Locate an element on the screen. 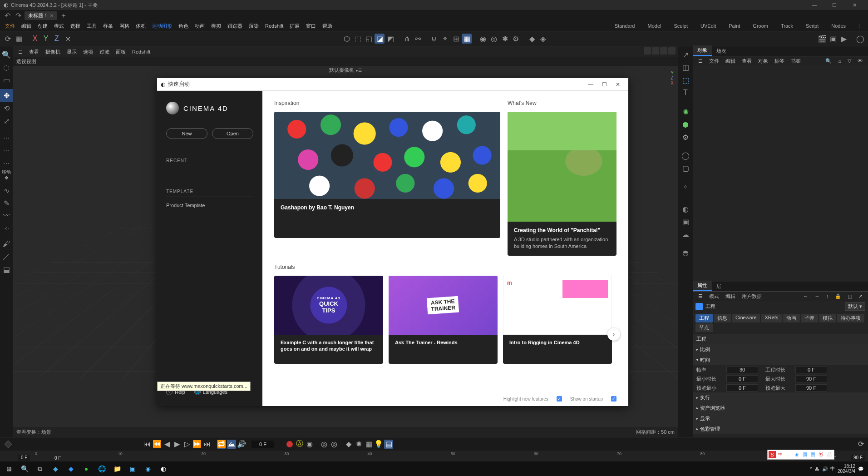  layout-more-icon: ⋮ is located at coordinates (859, 26).